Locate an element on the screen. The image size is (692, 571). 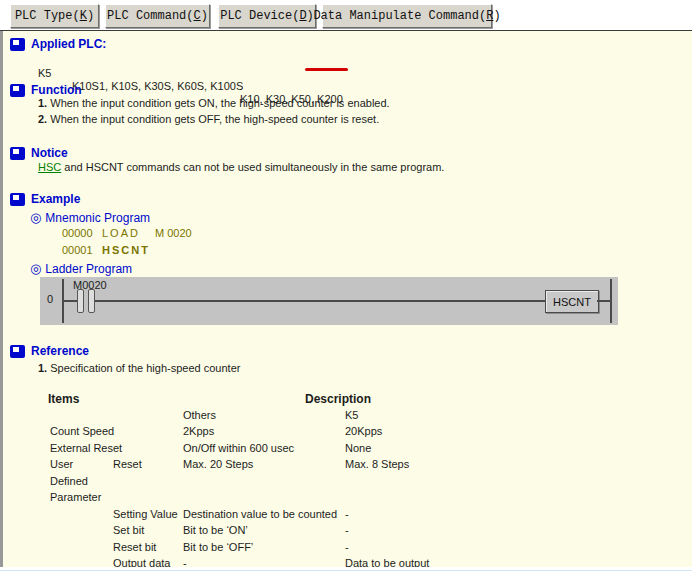
plc-command-button: PLC Command(C) is located at coordinates (158, 16).